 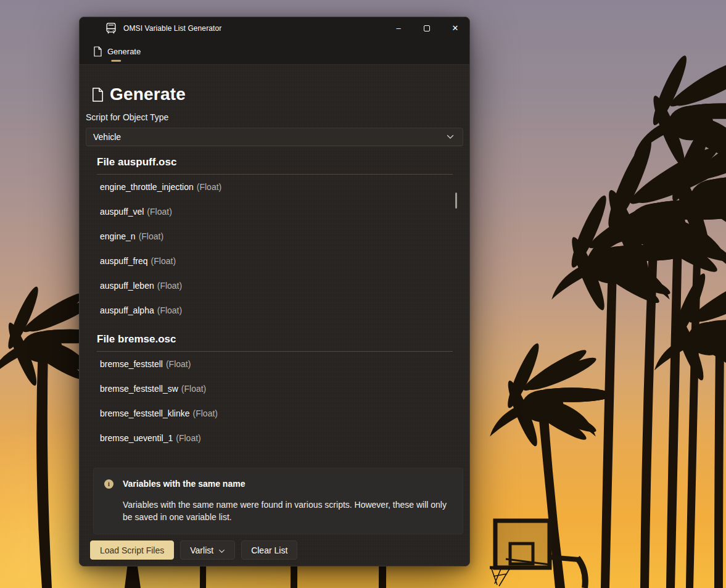 What do you see at coordinates (275, 261) in the screenshot?
I see `variable-row: auspuff_freq (Float)` at bounding box center [275, 261].